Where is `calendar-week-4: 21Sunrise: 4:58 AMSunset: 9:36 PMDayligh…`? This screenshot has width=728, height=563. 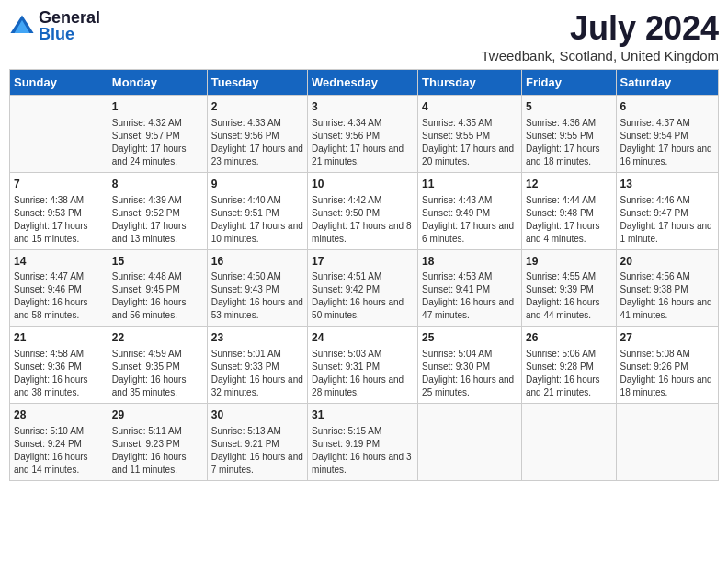
calendar-week-4: 21Sunrise: 4:58 AMSunset: 9:36 PMDayligh… is located at coordinates (364, 365).